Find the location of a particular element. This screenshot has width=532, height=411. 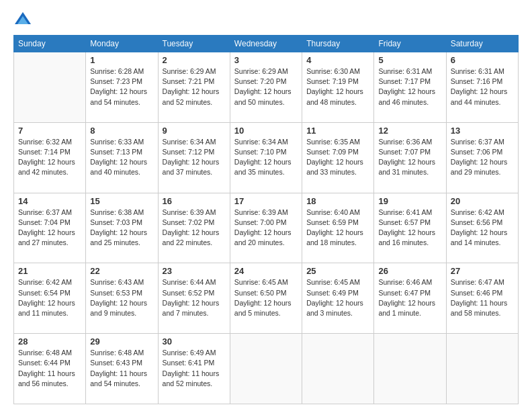

day-number: 4 is located at coordinates (338, 60).